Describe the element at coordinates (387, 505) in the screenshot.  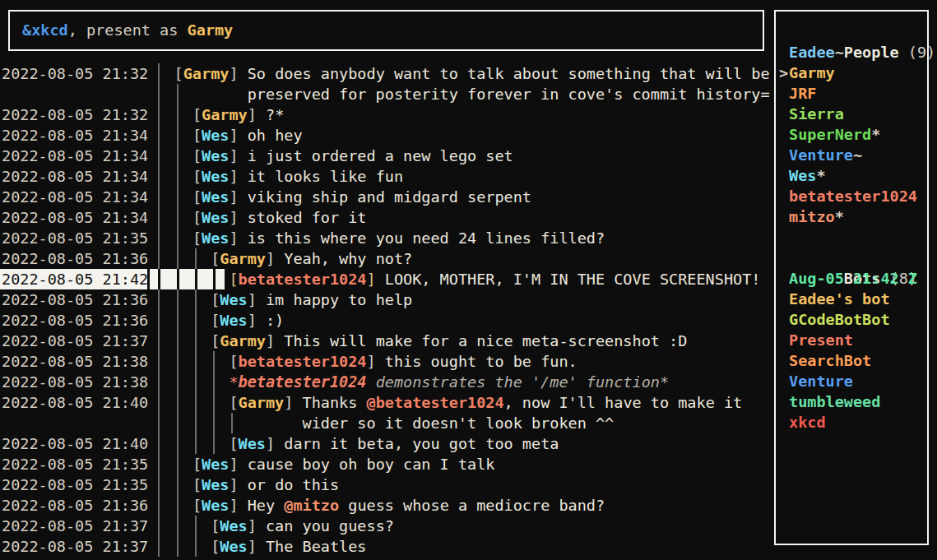
I see `chat-message-row: 2022-08-05 21:36[Wes] Hey @mitzo guess w…` at that location.